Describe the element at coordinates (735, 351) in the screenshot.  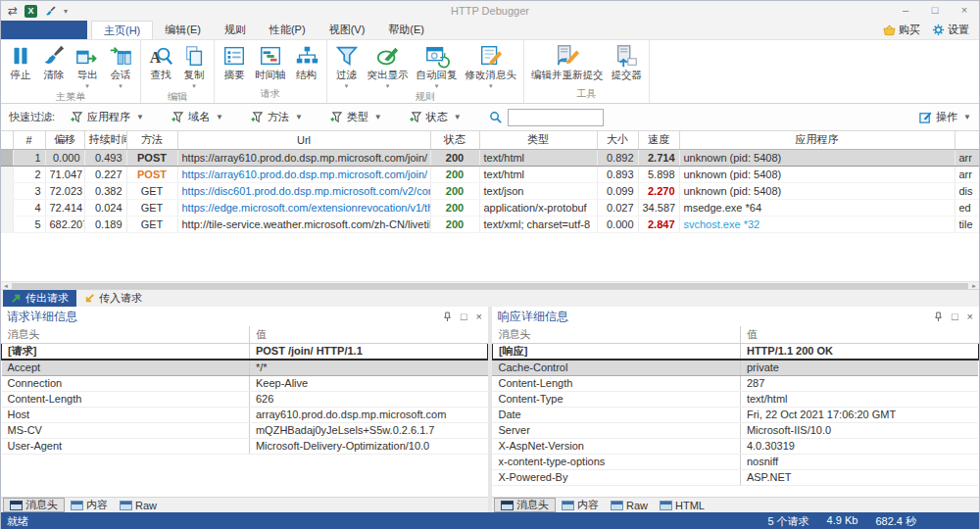
I see `header-row: [响应]HTTP/1.1 200 OK` at that location.